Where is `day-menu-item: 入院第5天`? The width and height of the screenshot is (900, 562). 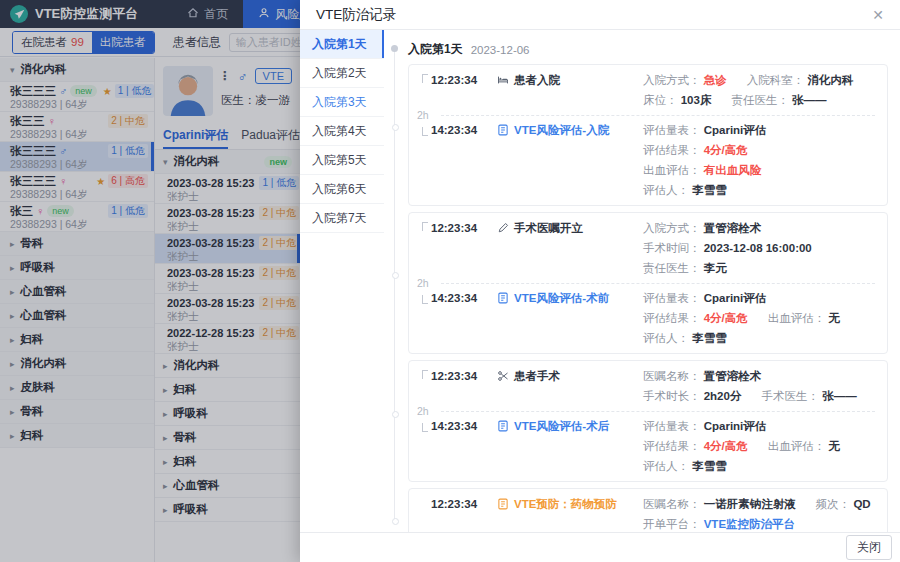 day-menu-item: 入院第5天 is located at coordinates (342, 160).